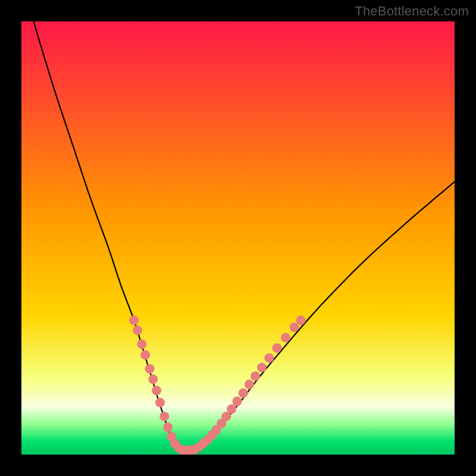  I want to click on highlight-dots, so click(217, 385).